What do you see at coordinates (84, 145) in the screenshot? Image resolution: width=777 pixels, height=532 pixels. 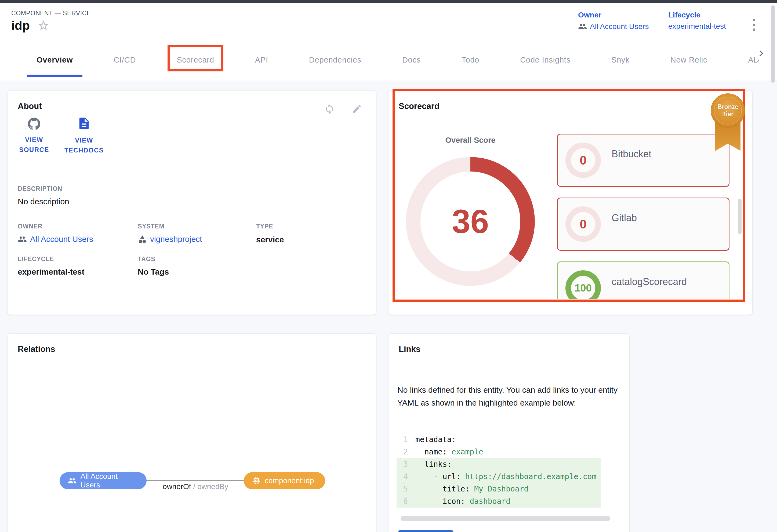 I see `view-techdocs-label: VIEW TECHDOCS` at bounding box center [84, 145].